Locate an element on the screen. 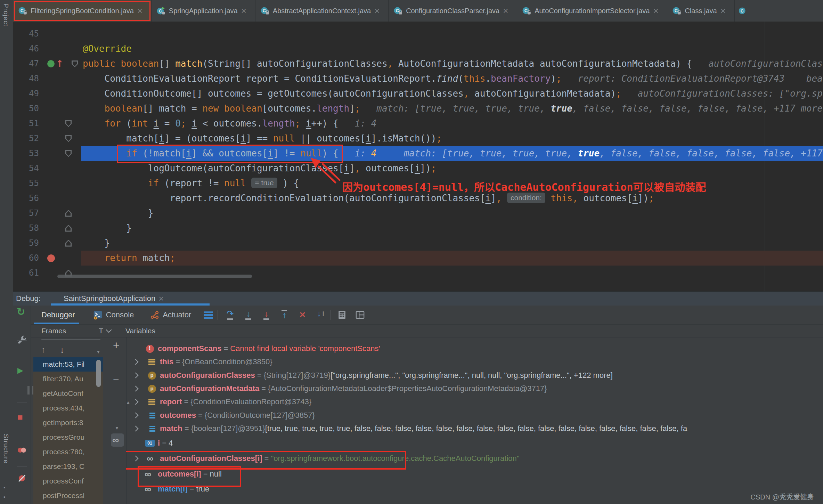 The height and width of the screenshot is (504, 823). gutter: 55 is located at coordinates (47, 184).